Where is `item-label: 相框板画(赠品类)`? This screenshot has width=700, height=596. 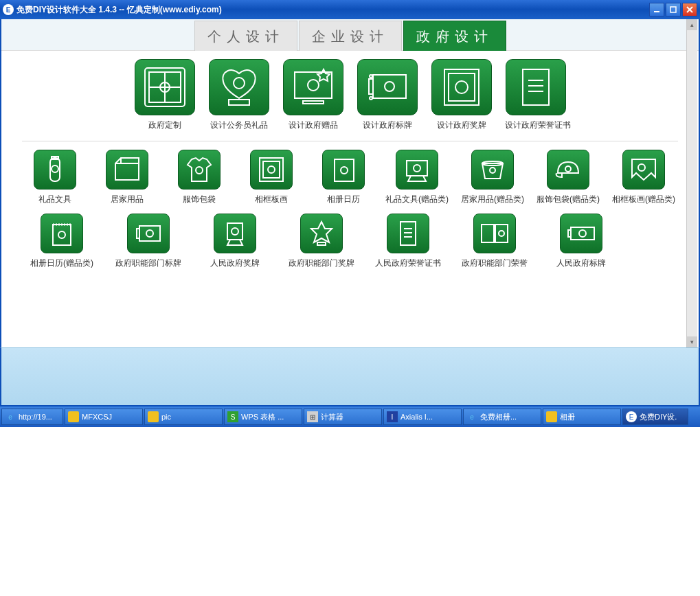 item-label: 相框板画(赠品类) is located at coordinates (644, 199).